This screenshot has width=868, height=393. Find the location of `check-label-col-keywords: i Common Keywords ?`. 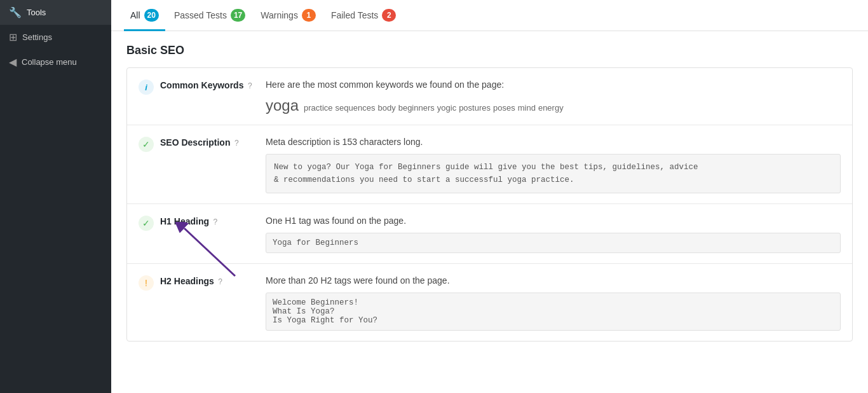

check-label-col-keywords: i Common Keywords ? is located at coordinates (202, 86).